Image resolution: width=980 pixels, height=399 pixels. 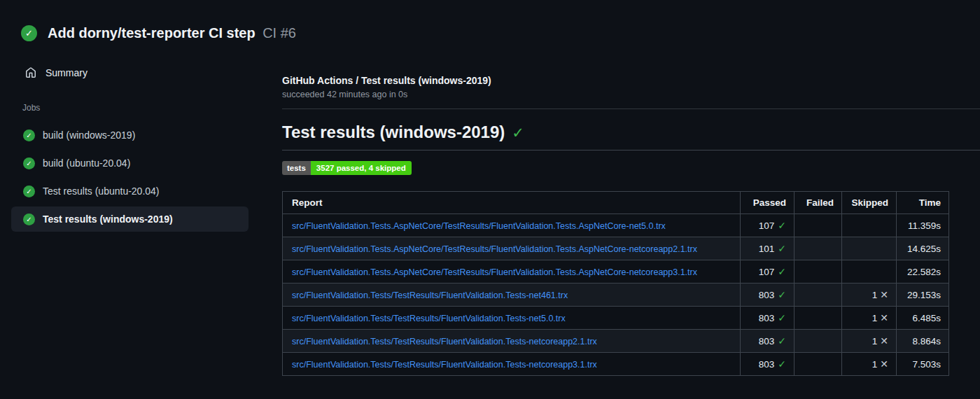 What do you see at coordinates (616, 203) in the screenshot?
I see `table-header-row: ReportPassedFailedSkippedTime` at bounding box center [616, 203].